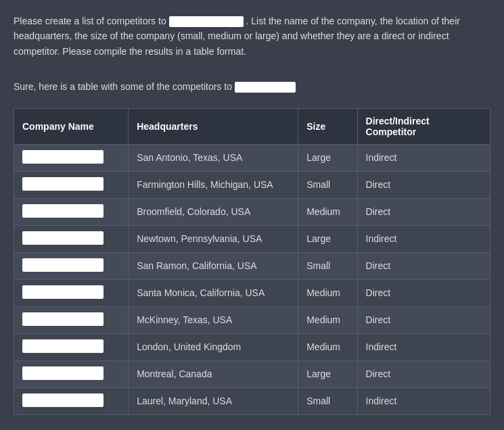  Describe the element at coordinates (214, 293) in the screenshot. I see `headquarters-cell: Santa Monica, California, USA` at that location.